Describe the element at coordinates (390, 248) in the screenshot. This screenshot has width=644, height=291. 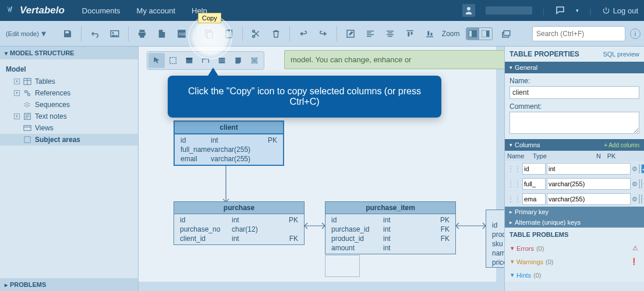
I see `column-row: amountint` at that location.